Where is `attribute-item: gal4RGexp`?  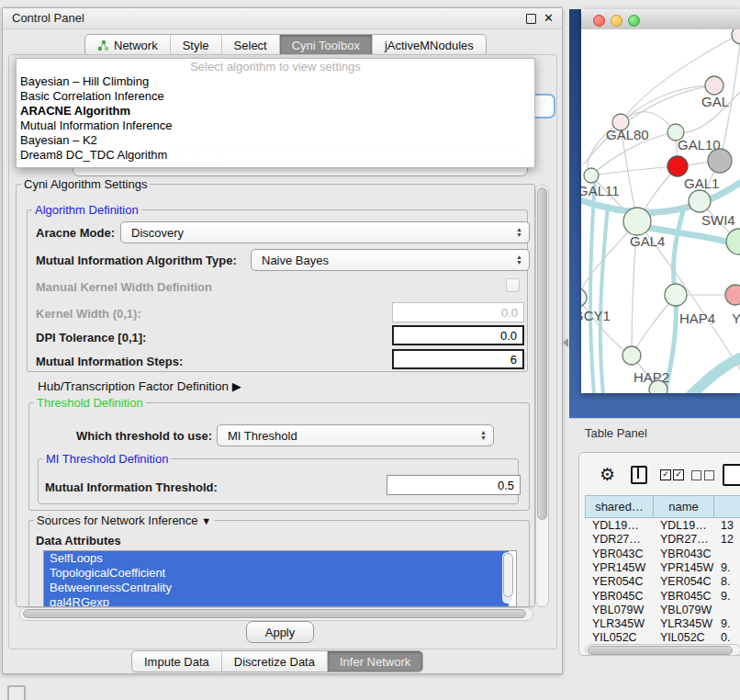 attribute-item: gal4RGexp is located at coordinates (276, 601).